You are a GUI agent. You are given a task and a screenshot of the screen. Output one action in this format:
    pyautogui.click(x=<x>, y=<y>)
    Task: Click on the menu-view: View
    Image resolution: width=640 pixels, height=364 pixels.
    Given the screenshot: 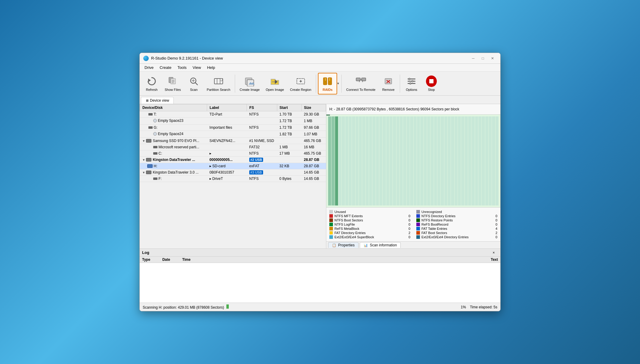 What is the action you would take?
    pyautogui.click(x=197, y=67)
    